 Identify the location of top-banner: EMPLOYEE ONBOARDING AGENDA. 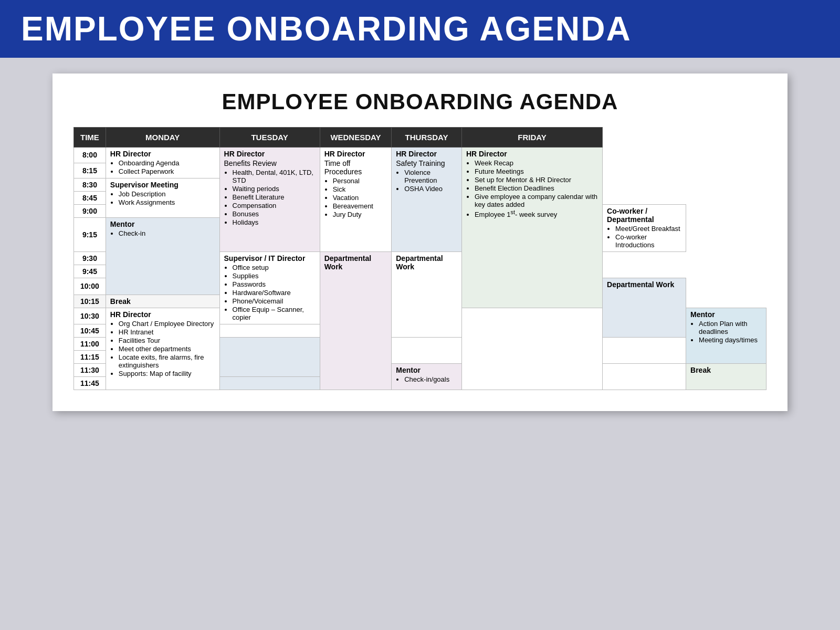
(420, 29).